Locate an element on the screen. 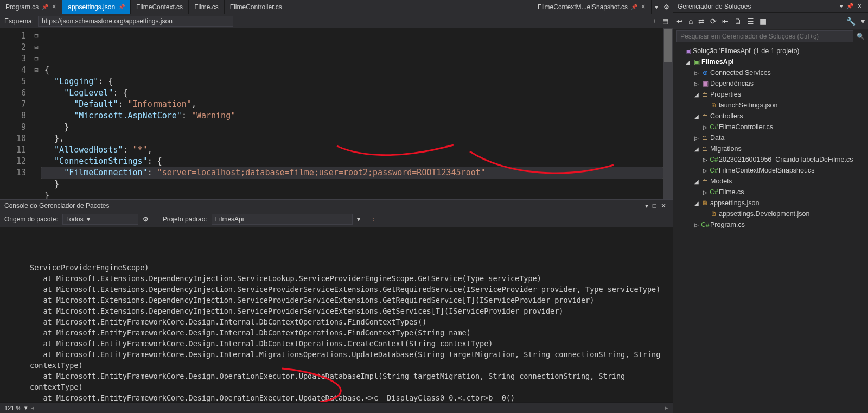 The height and width of the screenshot is (413, 868). editor-scrollbar is located at coordinates (668, 114).